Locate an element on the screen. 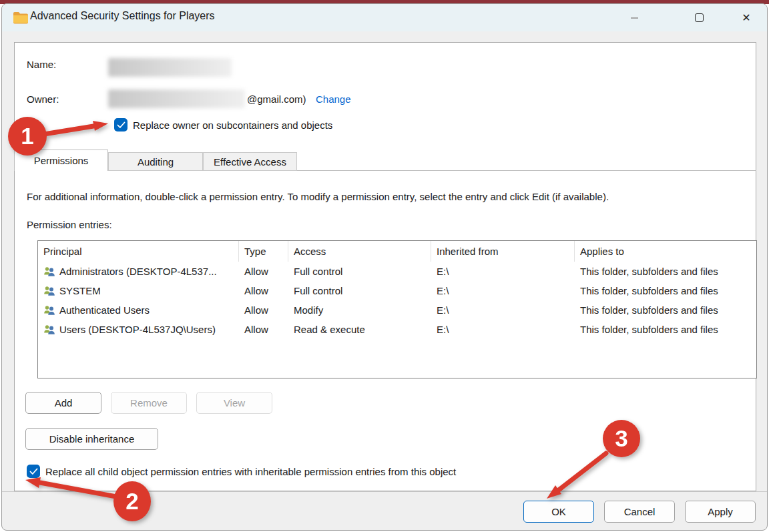  view-button: View is located at coordinates (234, 403).